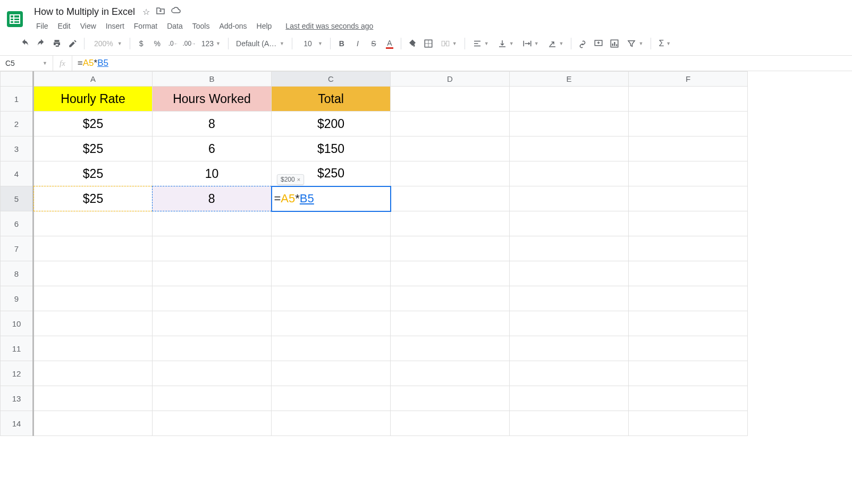  I want to click on row-header-11: 11, so click(17, 348).